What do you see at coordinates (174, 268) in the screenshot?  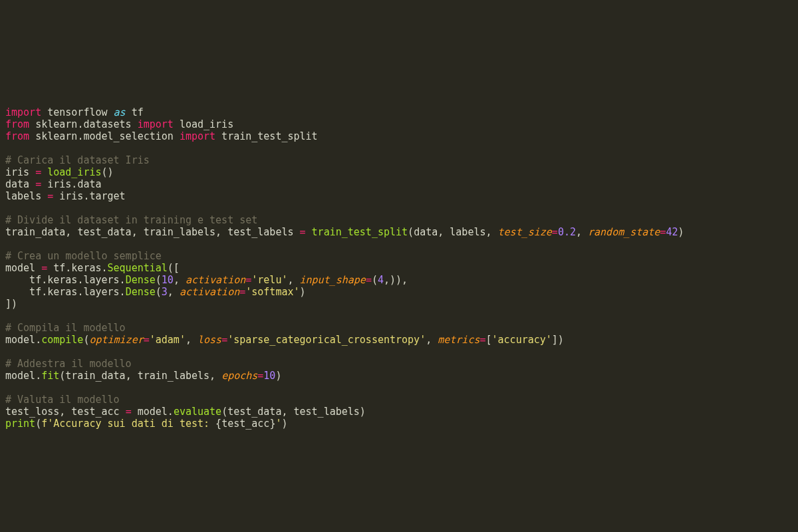 I see `code-token: ([` at bounding box center [174, 268].